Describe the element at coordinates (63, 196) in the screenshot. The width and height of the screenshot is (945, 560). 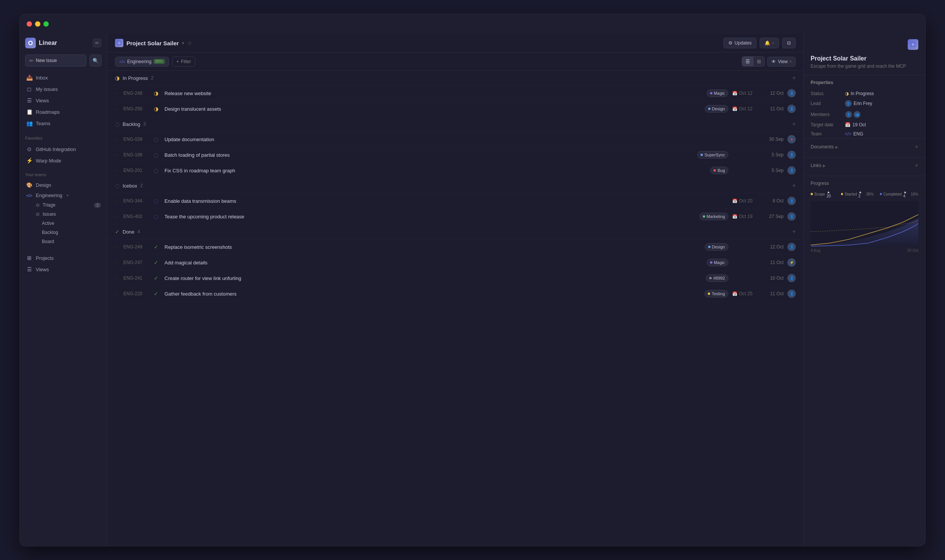
I see `sidebar-item-engineering: </> Engineering ▾` at that location.